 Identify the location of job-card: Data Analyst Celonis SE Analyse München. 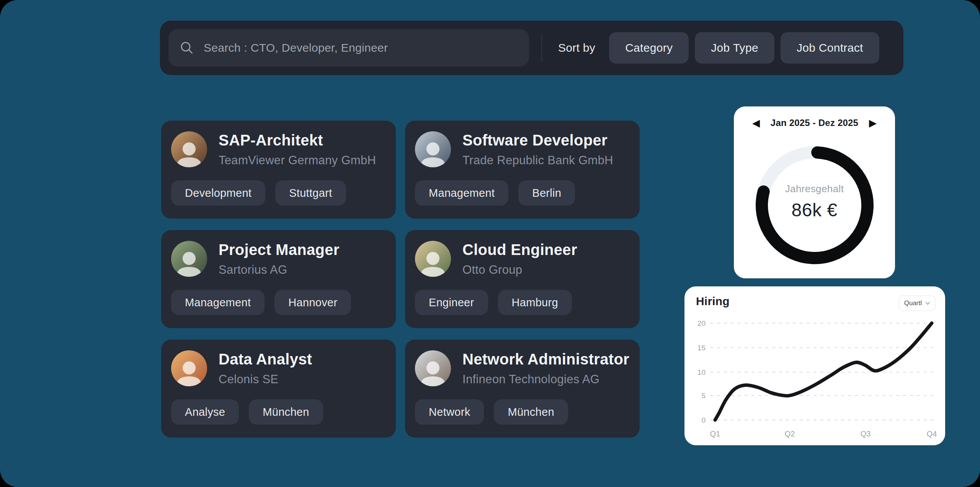
(279, 389).